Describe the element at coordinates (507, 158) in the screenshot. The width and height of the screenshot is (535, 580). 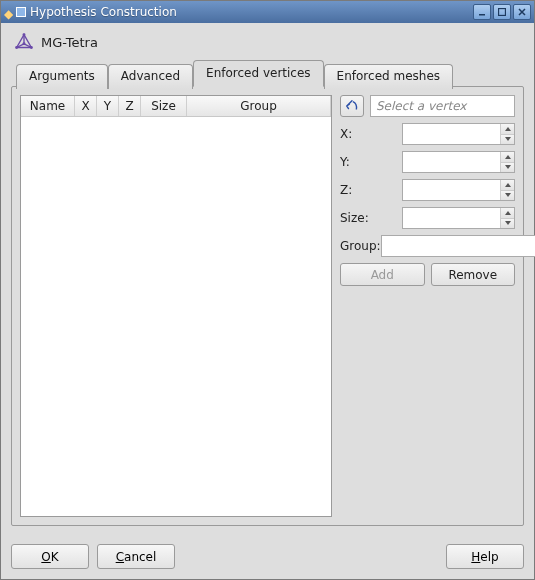
I see `y-step-up` at that location.